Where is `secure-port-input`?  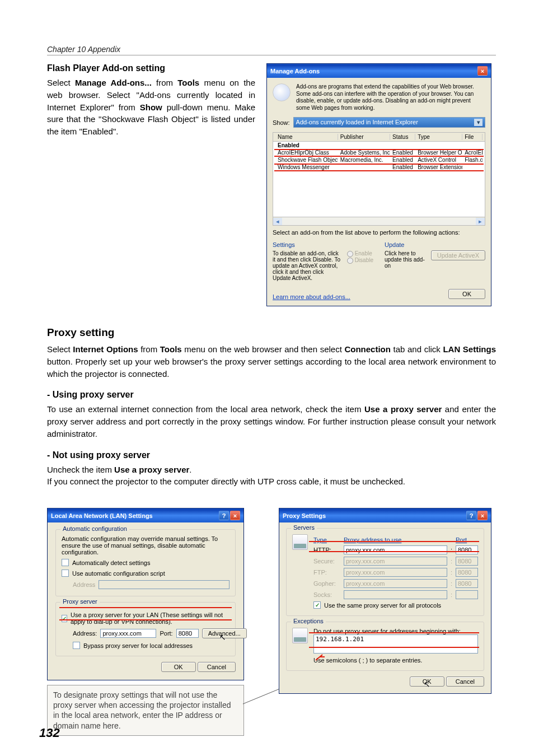
secure-port-input is located at coordinates (467, 561).